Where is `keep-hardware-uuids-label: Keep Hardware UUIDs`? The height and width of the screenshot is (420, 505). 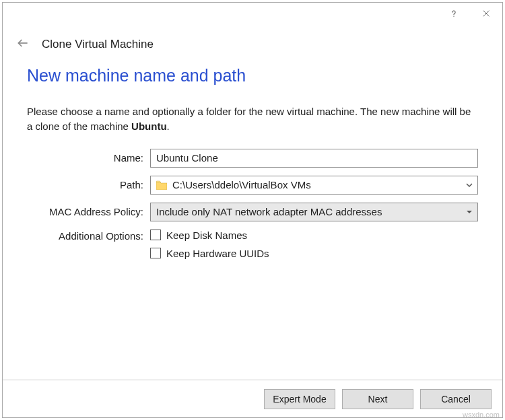 keep-hardware-uuids-label: Keep Hardware UUIDs is located at coordinates (218, 253).